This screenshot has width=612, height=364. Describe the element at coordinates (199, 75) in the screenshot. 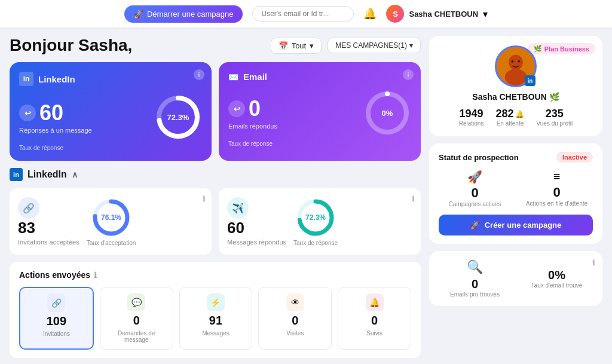

I see `linkedin-info-button: i` at that location.